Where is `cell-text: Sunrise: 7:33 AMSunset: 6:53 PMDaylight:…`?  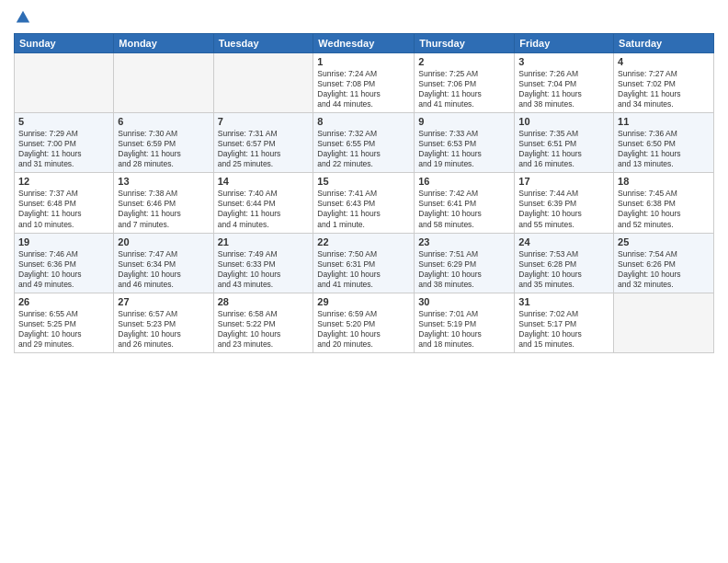 cell-text: Sunrise: 7:33 AMSunset: 6:53 PMDaylight:… is located at coordinates (464, 149).